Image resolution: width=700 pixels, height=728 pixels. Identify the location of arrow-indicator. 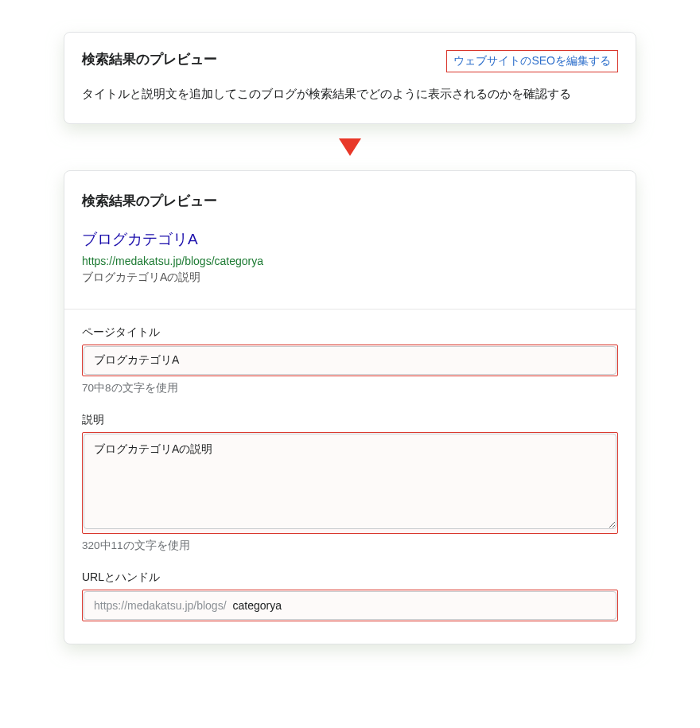
(350, 149).